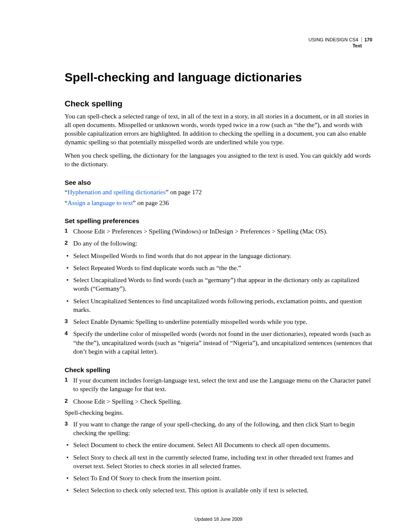 The height and width of the screenshot is (532, 411). What do you see at coordinates (367, 40) in the screenshot?
I see `page-number: 170` at bounding box center [367, 40].